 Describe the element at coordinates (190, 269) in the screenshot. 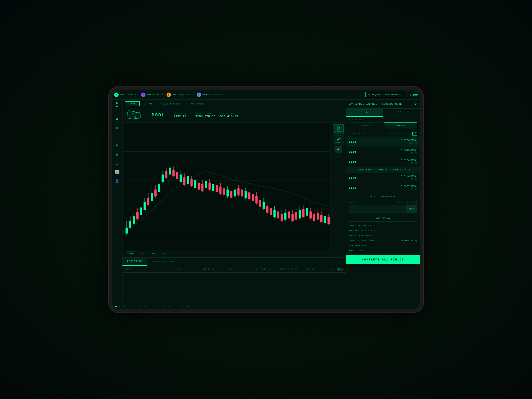

I see `col-type: TYPE` at that location.